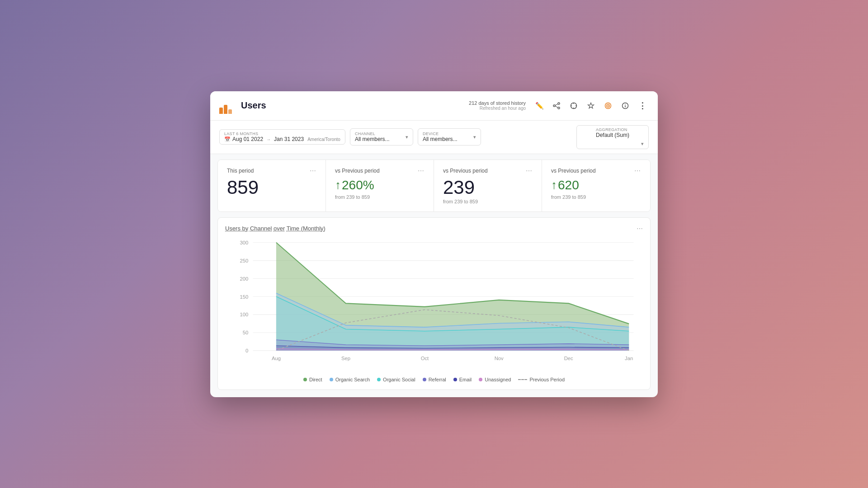 Image resolution: width=868 pixels, height=488 pixels. Describe the element at coordinates (434, 229) in the screenshot. I see `chart-header: Users by Channel over Time (Monthly) ⋯` at that location.